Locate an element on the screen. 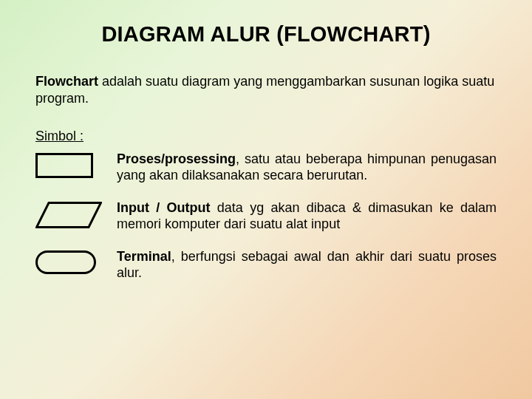 This screenshot has width=532, height=399. symbol-row-io: Input / Output data yg akan dibaca & dim… is located at coordinates (266, 216).